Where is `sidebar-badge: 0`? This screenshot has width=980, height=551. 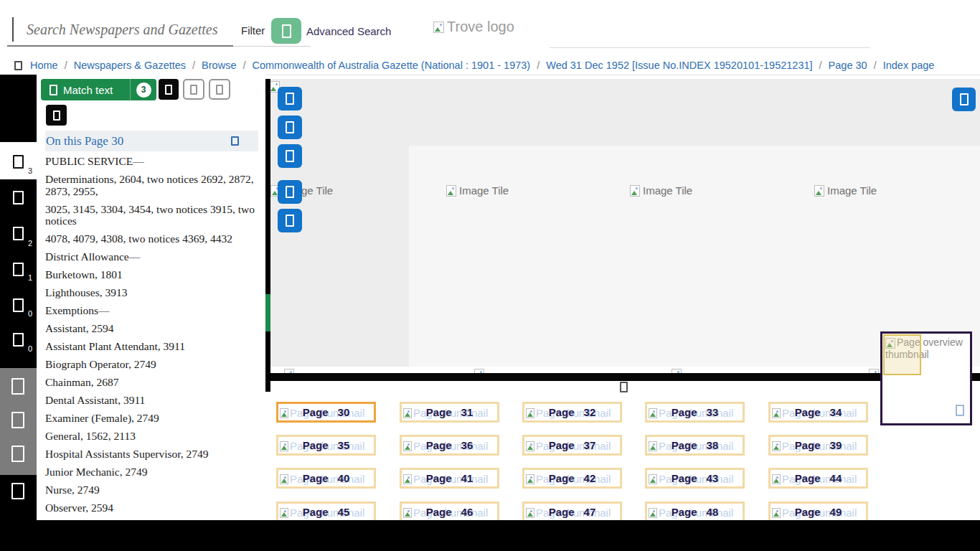 sidebar-badge: 0 is located at coordinates (30, 349).